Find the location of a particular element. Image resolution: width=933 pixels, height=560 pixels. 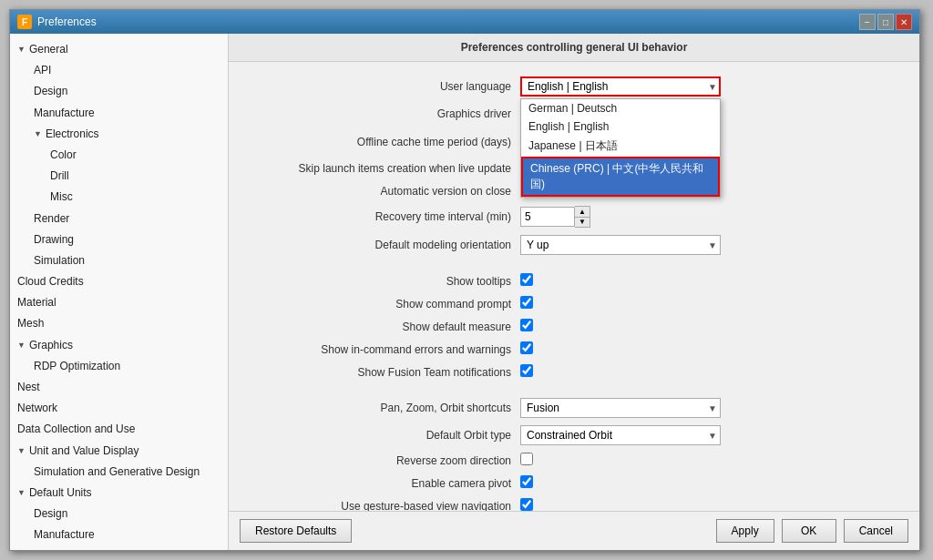

sidebar-item-nest: Nest is located at coordinates (118, 388).